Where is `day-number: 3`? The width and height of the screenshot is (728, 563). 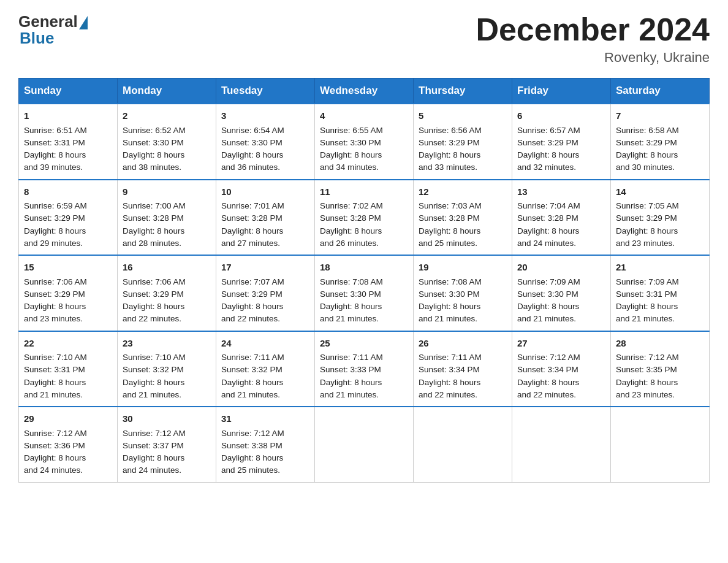 day-number: 3 is located at coordinates (265, 117).